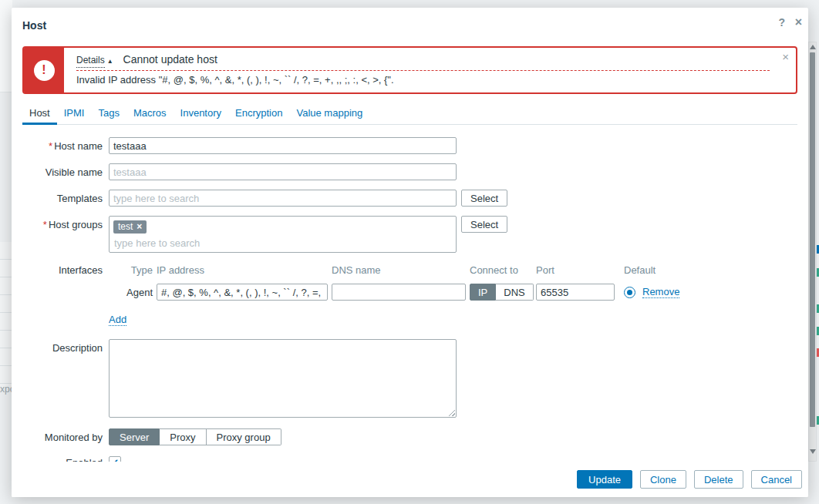  What do you see at coordinates (430, 70) in the screenshot?
I see `error-content: Details ▲ Cannot update host Invalid IP …` at bounding box center [430, 70].